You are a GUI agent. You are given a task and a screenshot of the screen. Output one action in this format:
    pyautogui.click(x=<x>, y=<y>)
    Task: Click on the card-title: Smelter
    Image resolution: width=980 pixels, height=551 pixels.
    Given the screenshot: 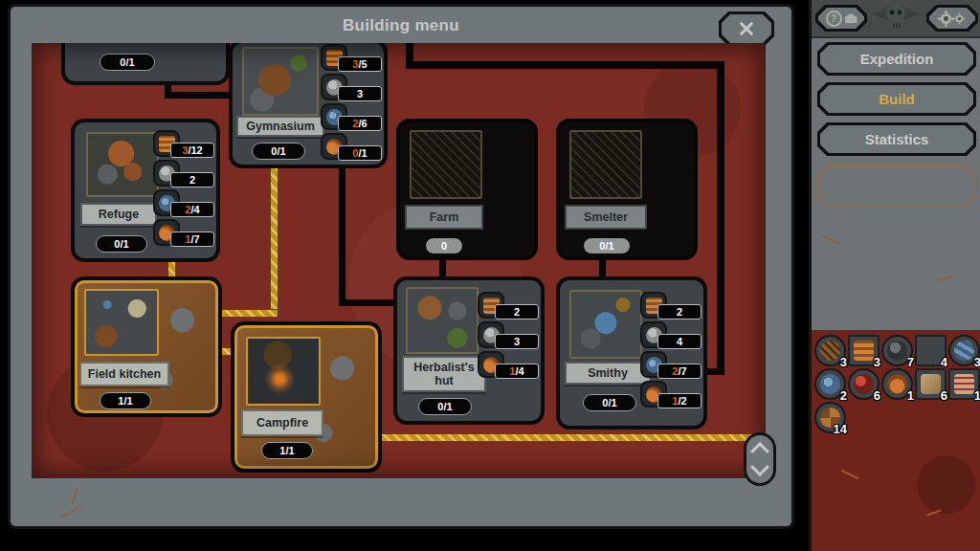 What is the action you would take?
    pyautogui.click(x=606, y=217)
    